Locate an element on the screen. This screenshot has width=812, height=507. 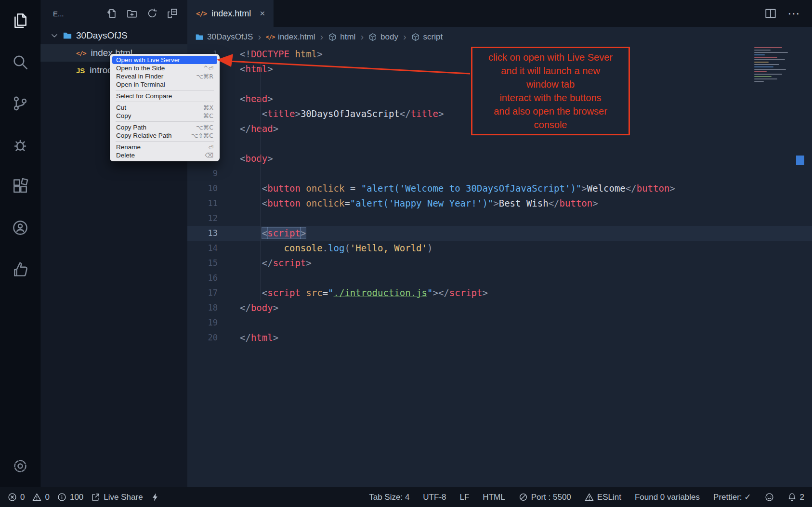
smiley-icon is located at coordinates (770, 497).